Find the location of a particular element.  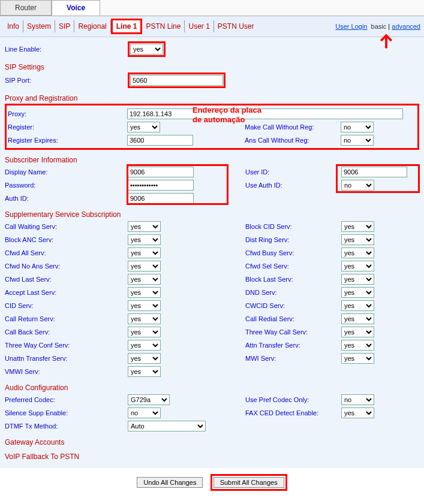

threeway-label: Three Way Call Serv: is located at coordinates (293, 332).